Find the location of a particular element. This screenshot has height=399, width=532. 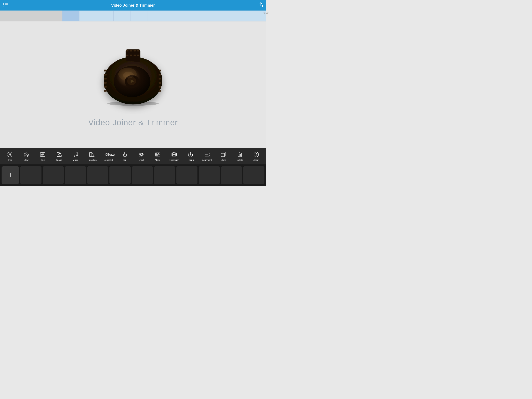

music-note-icon is located at coordinates (76, 154).